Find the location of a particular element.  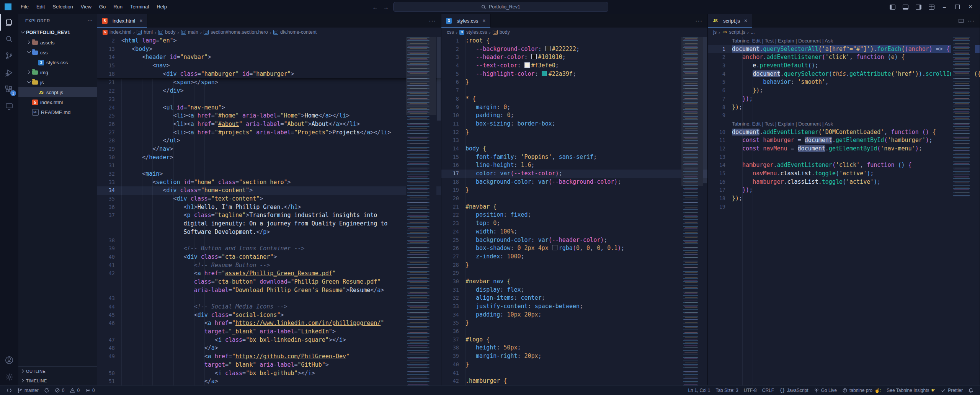

code-line: 35} is located at coordinates (574, 323).